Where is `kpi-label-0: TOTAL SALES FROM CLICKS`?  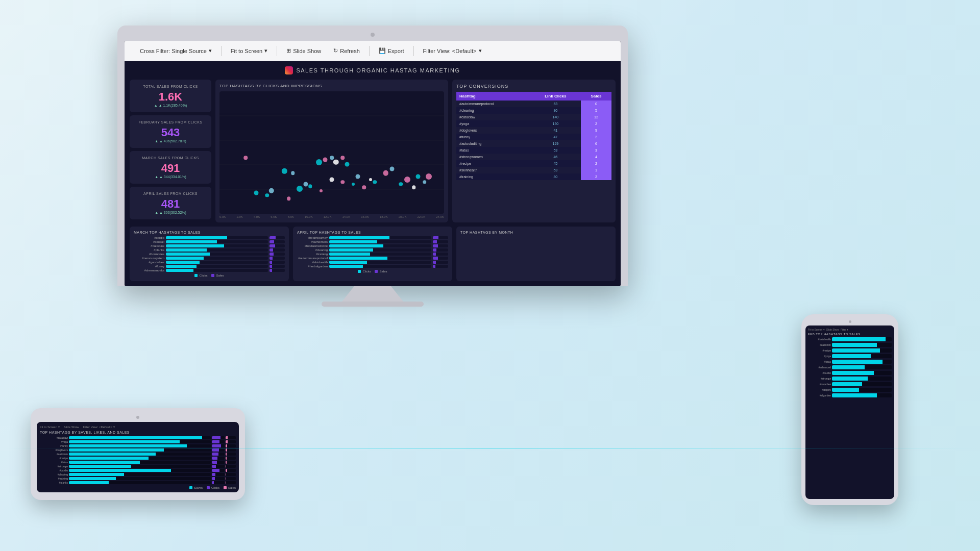
kpi-label-0: TOTAL SALES FROM CLICKS is located at coordinates (170, 87).